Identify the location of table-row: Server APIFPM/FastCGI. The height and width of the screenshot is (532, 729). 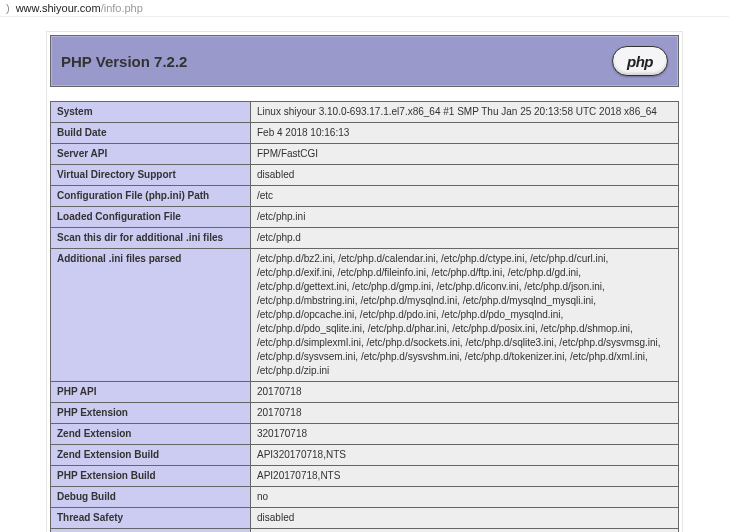
(365, 154).